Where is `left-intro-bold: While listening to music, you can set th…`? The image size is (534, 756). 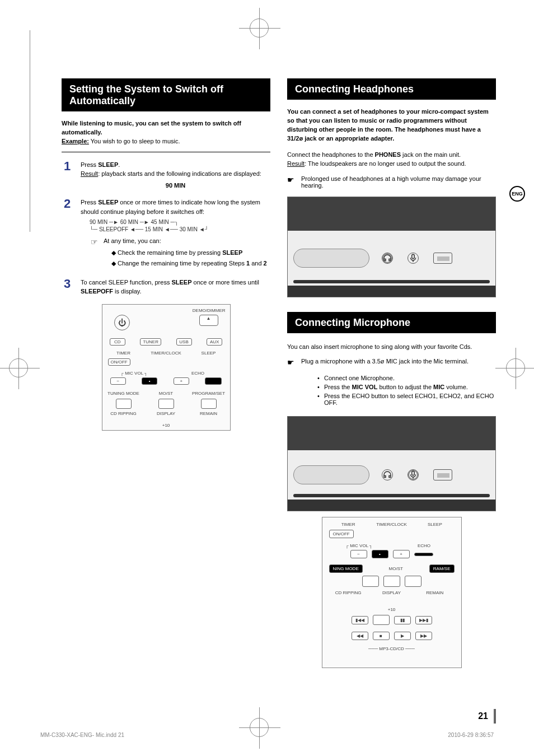 left-intro-bold: While listening to music, you can set th… is located at coordinates (151, 128).